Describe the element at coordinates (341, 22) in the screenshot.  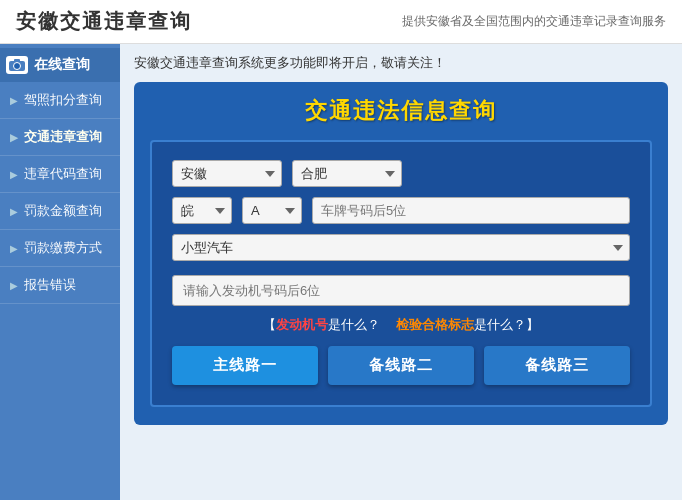
I see `header: 安徽交通违章查询 提供安徽省及全国范围内的交通违章记录查询服务` at that location.